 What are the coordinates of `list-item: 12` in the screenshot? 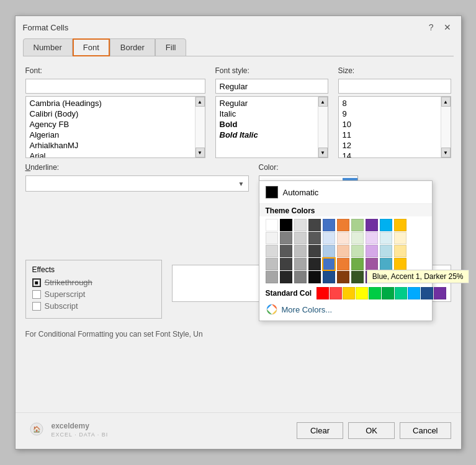 It's located at (390, 145).